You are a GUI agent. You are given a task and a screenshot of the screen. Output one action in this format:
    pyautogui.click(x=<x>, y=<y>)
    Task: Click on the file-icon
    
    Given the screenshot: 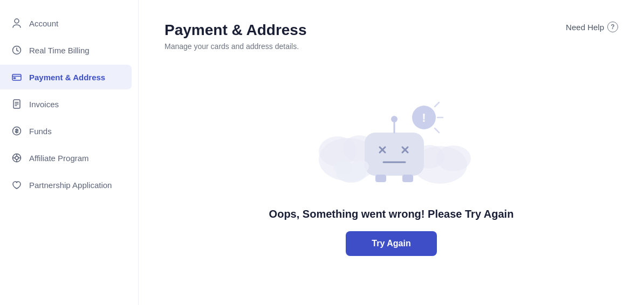 What is the action you would take?
    pyautogui.click(x=17, y=104)
    